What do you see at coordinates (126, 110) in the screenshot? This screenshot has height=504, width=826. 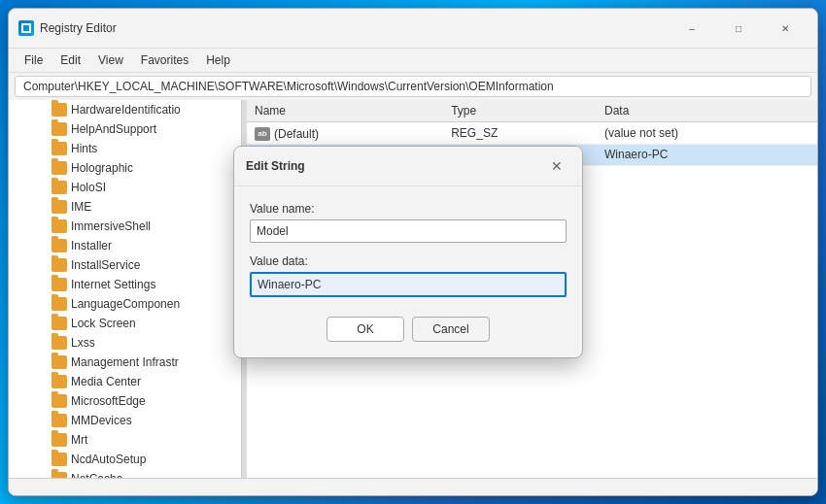 I see `tree-label-0: HardwareIdentificatio` at bounding box center [126, 110].